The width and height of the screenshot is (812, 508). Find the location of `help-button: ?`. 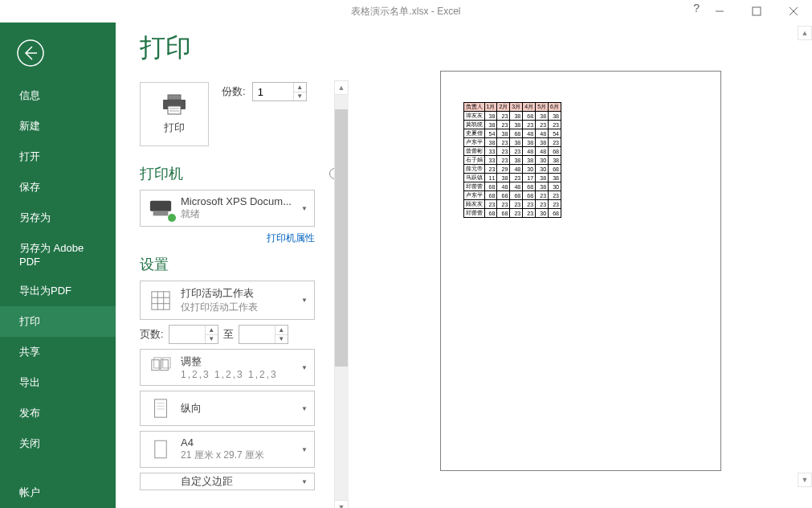

help-button: ? is located at coordinates (696, 8).